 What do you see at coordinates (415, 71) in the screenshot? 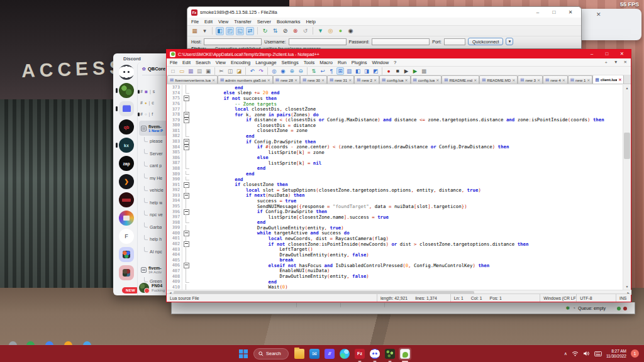
I see `notepadpp-run-macro-icon: ▶` at bounding box center [415, 71].